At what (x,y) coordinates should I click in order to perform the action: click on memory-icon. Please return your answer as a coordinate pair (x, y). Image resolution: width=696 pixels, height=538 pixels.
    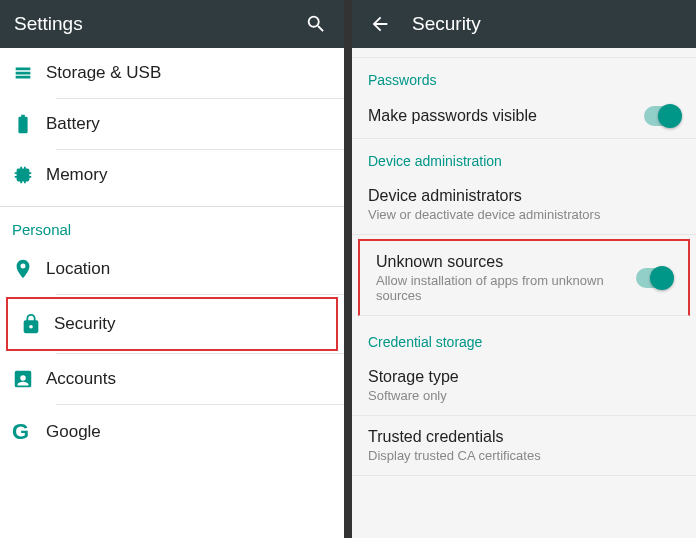
    Looking at the image, I should click on (29, 175).